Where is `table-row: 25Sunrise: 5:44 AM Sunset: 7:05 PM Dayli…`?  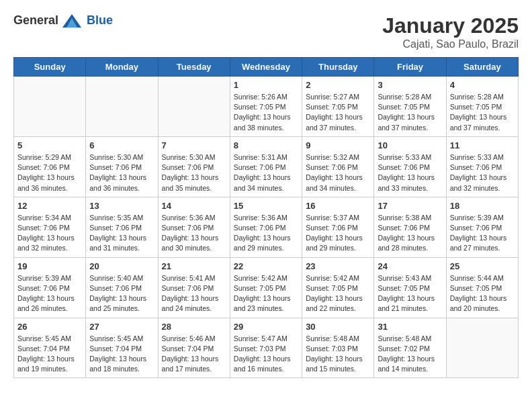 table-row: 25Sunrise: 5:44 AM Sunset: 7:05 PM Dayli… is located at coordinates (482, 287).